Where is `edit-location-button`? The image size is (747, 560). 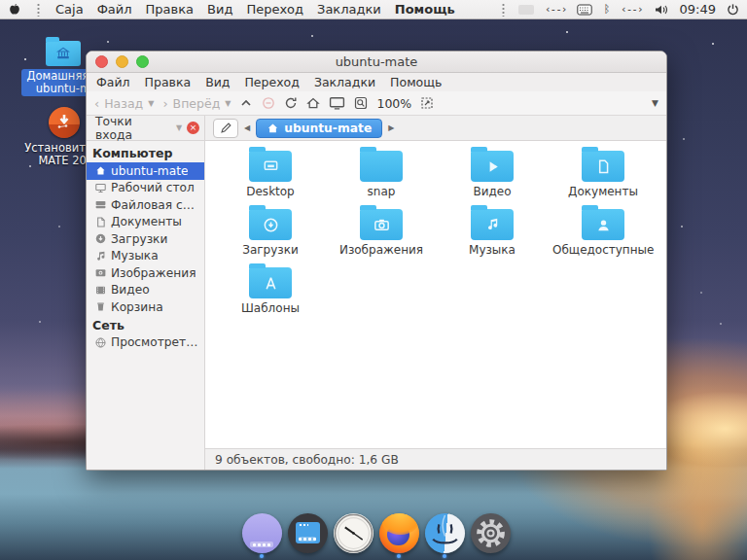 edit-location-button is located at coordinates (226, 128).